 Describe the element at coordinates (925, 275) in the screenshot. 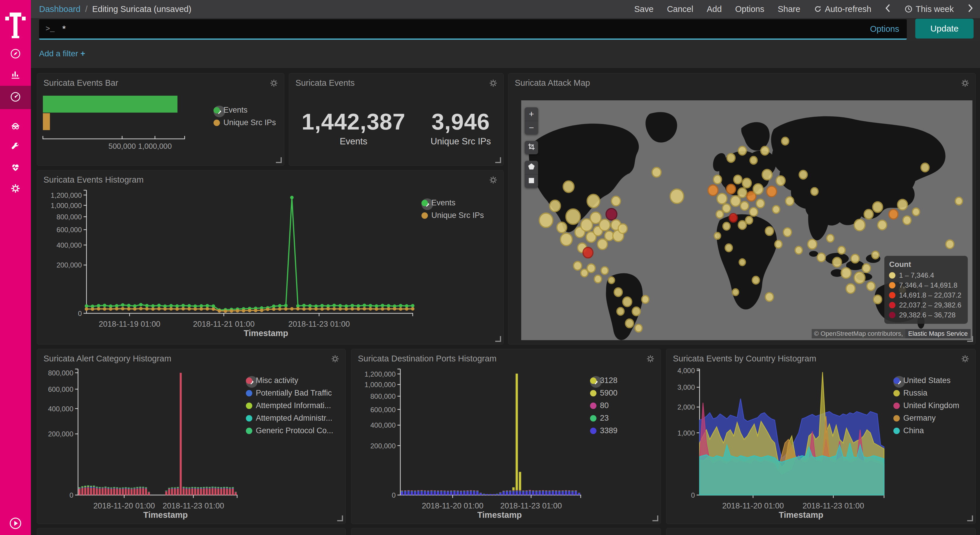

I see `legend-item: 1 – 7,346.4` at that location.